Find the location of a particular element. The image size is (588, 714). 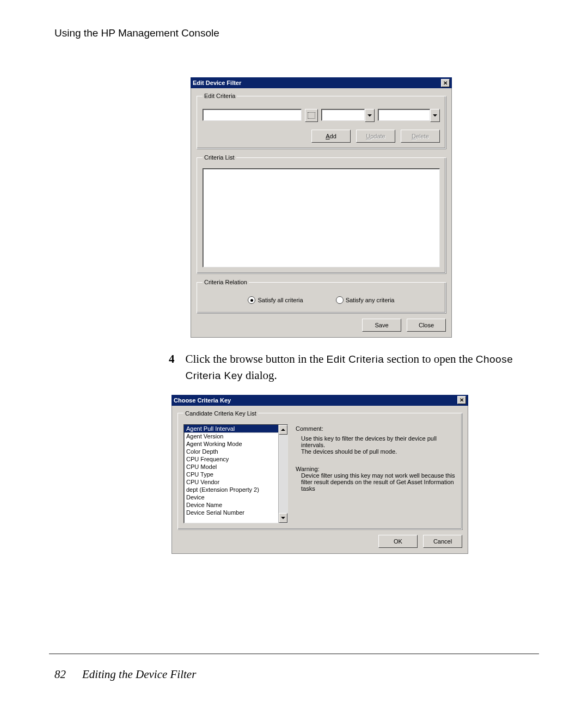

criteria-key-input is located at coordinates (252, 115).